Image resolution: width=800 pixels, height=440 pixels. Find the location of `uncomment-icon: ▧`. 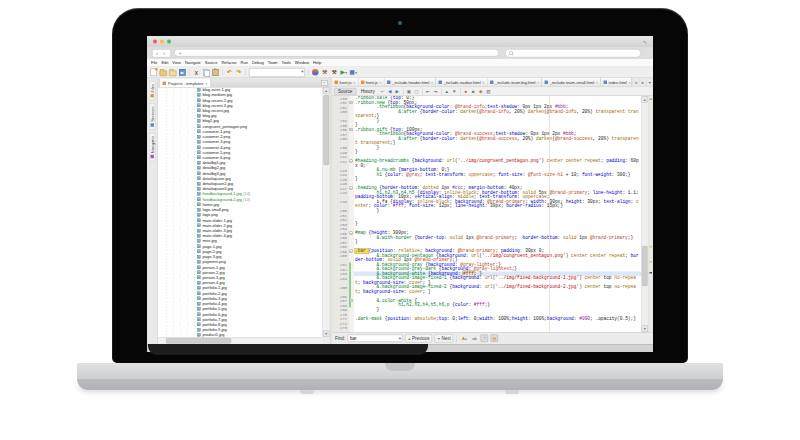

uncomment-icon: ▧ is located at coordinates (488, 92).